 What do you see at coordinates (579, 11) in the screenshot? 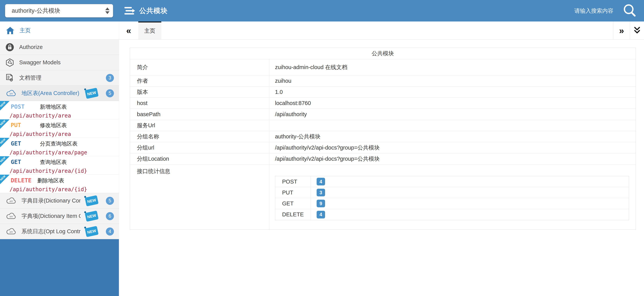
I see `search-input` at bounding box center [579, 11].